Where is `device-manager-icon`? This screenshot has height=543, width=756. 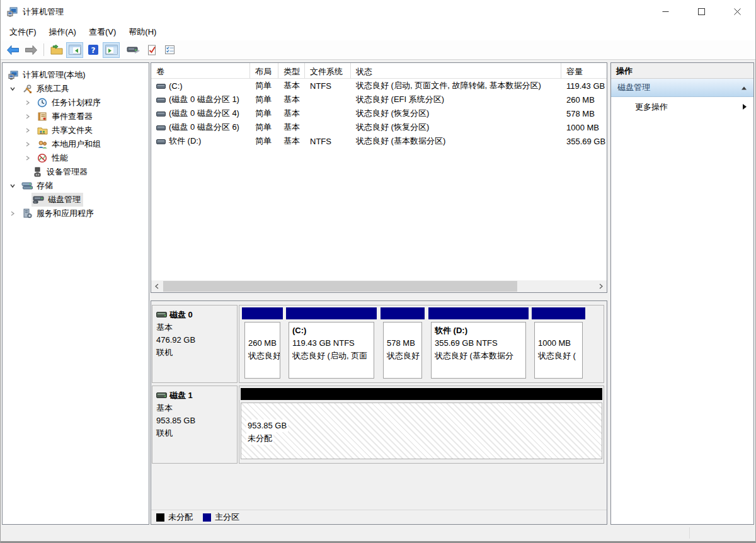
device-manager-icon is located at coordinates (37, 172).